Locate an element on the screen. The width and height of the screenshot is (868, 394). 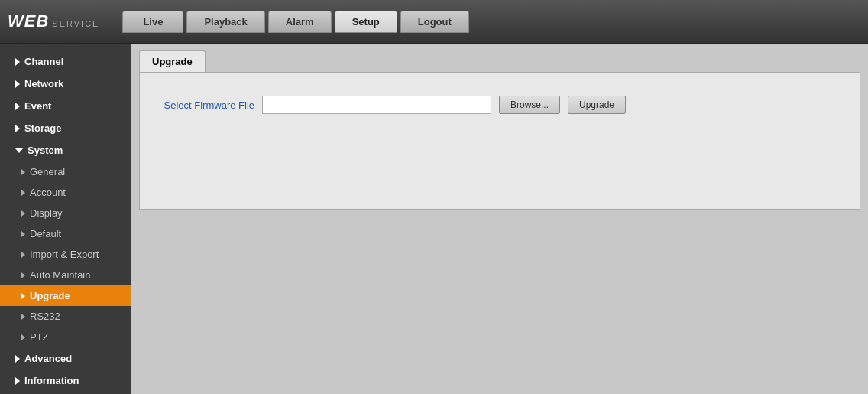
display-sub-arrow is located at coordinates (23, 213).